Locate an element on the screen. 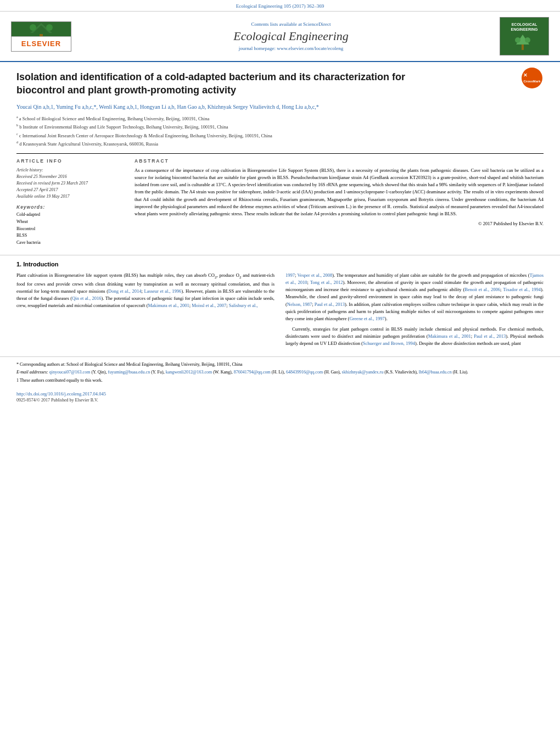 This screenshot has width=560, height=742. doi-line: http://dx.doi.org/10.1016/j.ecoleng.2017… is located at coordinates (280, 393).